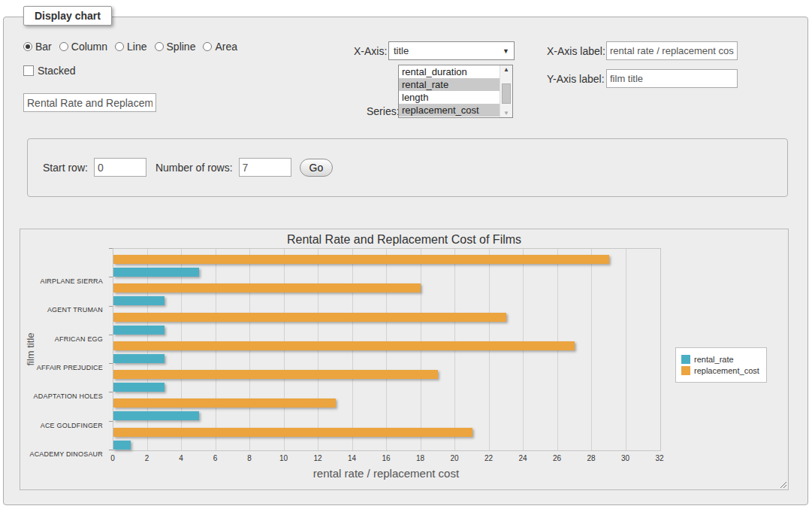  I want to click on series-option-replacement_cost: replacement_cost, so click(449, 110).